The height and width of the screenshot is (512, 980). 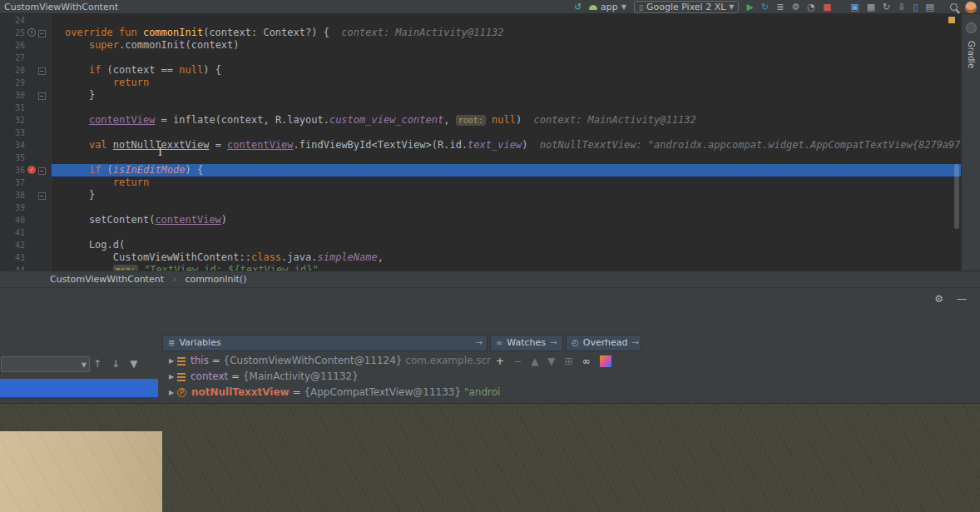 I want to click on settings-gear-icon: ⚙, so click(x=938, y=300).